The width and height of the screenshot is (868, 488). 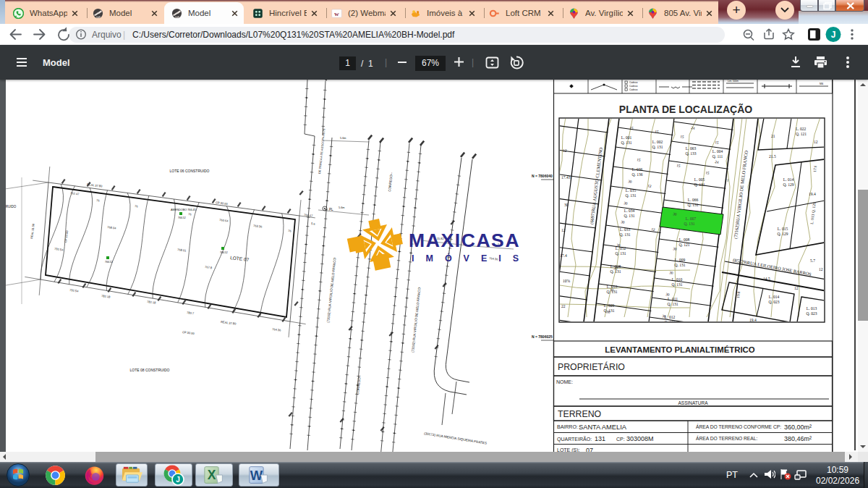 What do you see at coordinates (813, 261) in the screenshot?
I see `svg-text: 5.7` at bounding box center [813, 261].